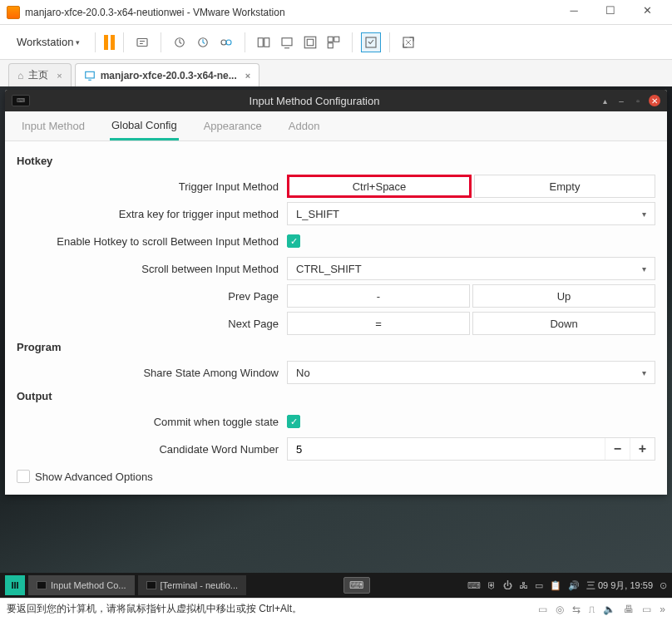  Describe the element at coordinates (145, 126) in the screenshot. I see `tab-global-config: Global Config` at that location.